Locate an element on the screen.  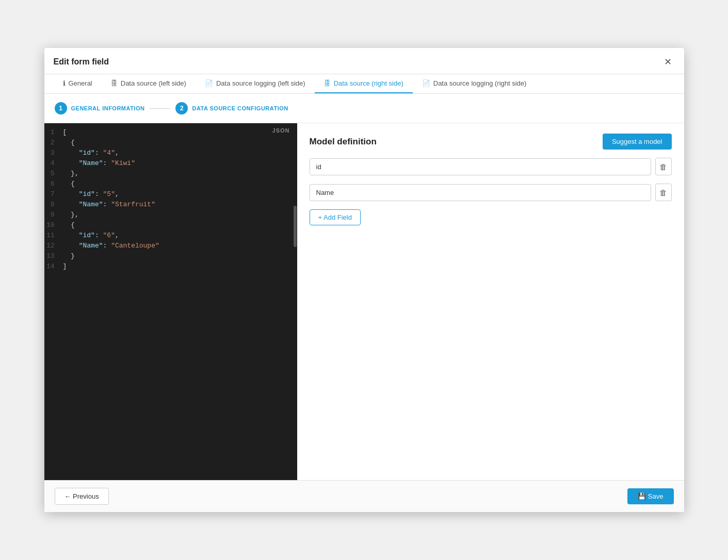
info-icon: ℹ is located at coordinates (64, 84).